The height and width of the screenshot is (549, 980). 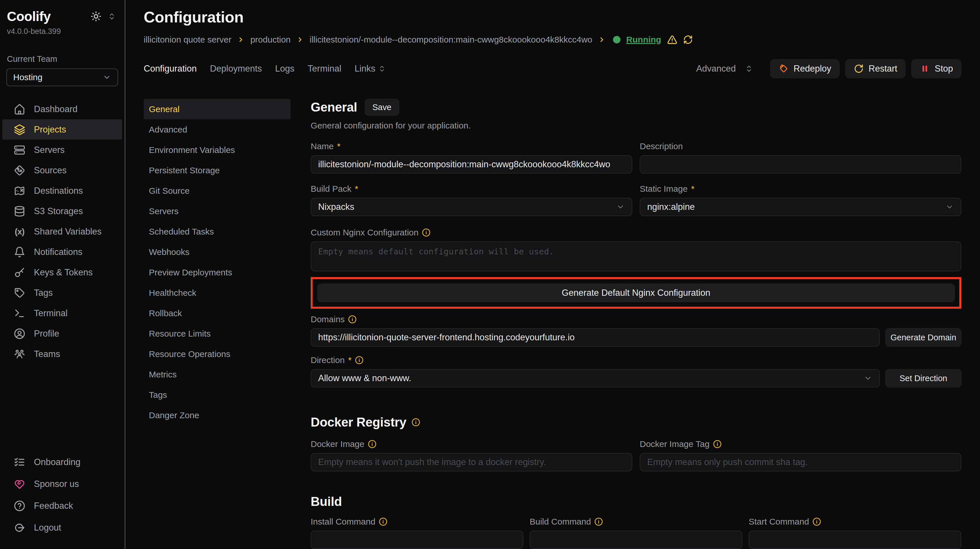 I want to click on sidebar-item-profile: Profile, so click(x=62, y=334).